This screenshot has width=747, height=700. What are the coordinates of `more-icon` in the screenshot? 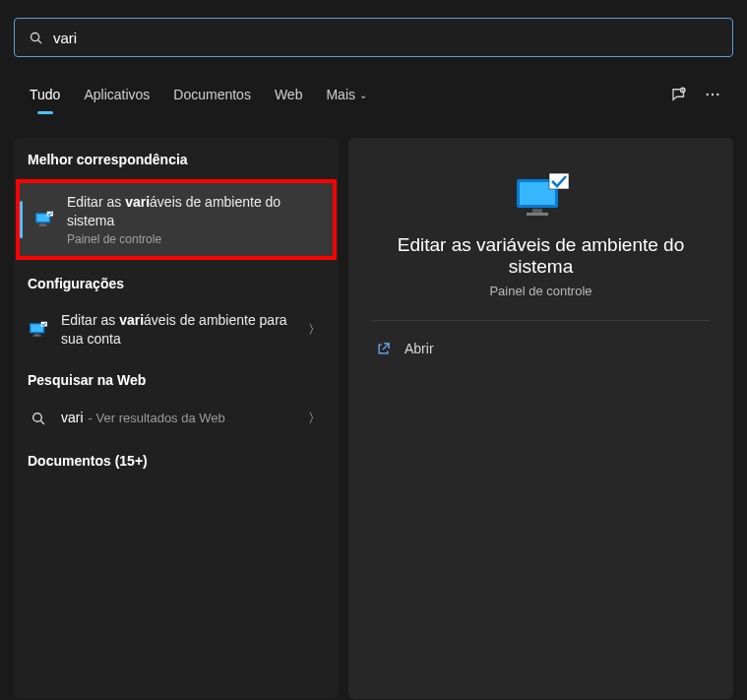 It's located at (713, 95).